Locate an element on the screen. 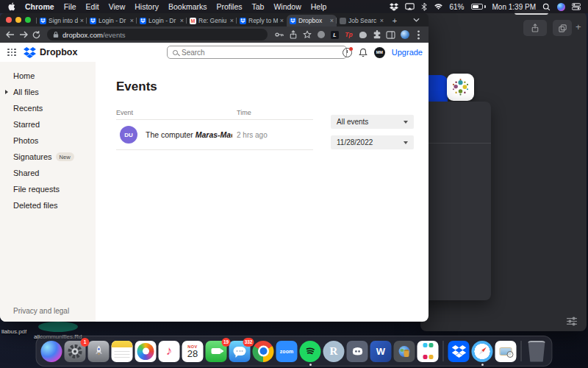  dock-r-app: R is located at coordinates (334, 352).